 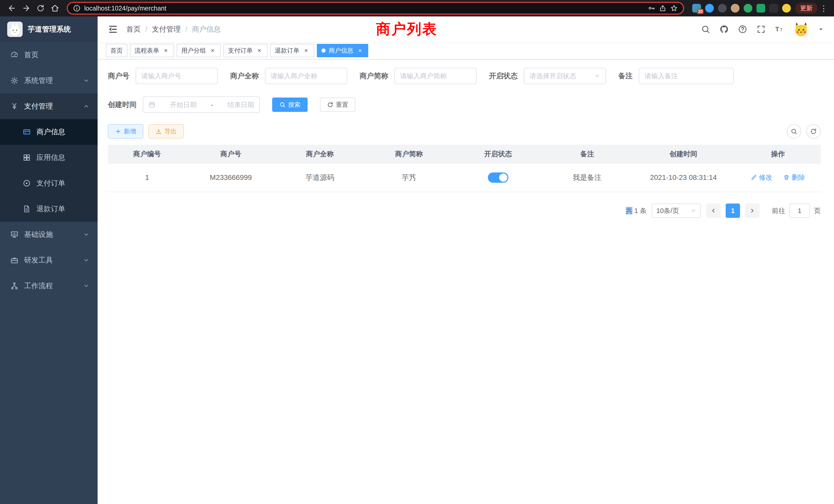 I want to click on share-icon, so click(x=663, y=8).